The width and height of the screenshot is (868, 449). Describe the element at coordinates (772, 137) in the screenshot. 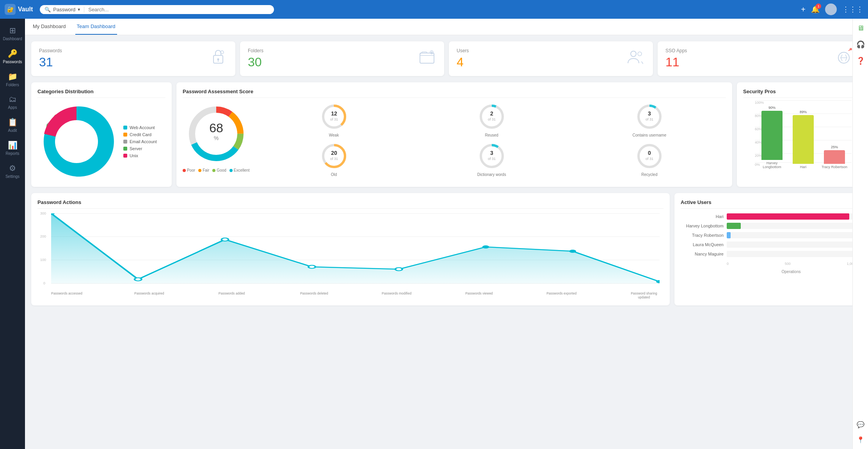

I see `bar-harvey: 90% Harvey Longbottom` at that location.